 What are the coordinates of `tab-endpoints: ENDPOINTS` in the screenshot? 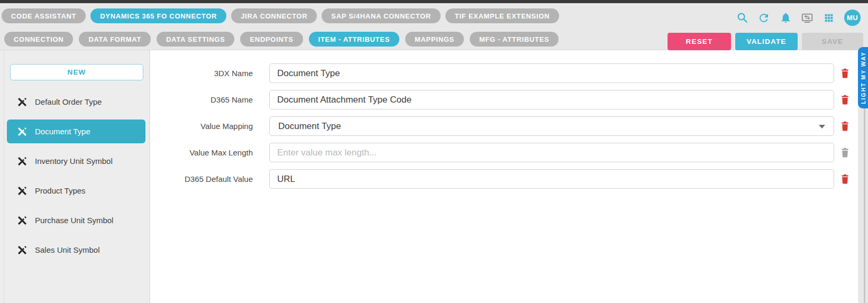 It's located at (271, 39).